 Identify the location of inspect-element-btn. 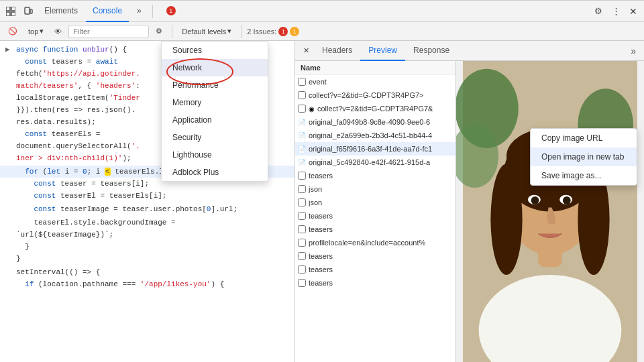
(11, 11).